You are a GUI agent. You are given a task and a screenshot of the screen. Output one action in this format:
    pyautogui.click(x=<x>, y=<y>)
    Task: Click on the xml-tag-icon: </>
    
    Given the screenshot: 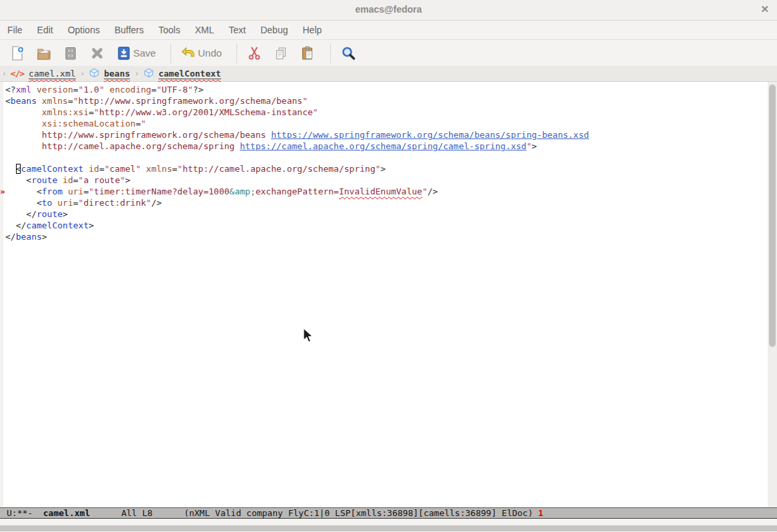 What is the action you would take?
    pyautogui.click(x=17, y=73)
    